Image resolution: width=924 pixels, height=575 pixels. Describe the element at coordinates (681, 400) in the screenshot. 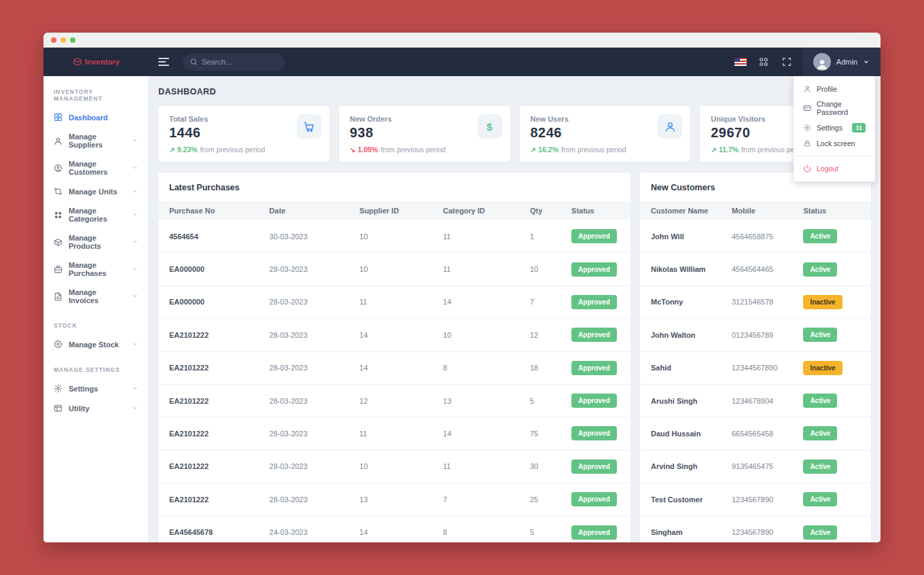

I see `table-cell: Arushi Singh` at that location.